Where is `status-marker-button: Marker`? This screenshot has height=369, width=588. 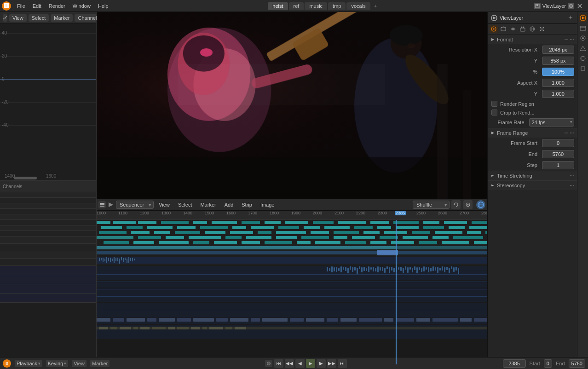
status-marker-button: Marker is located at coordinates (100, 363).